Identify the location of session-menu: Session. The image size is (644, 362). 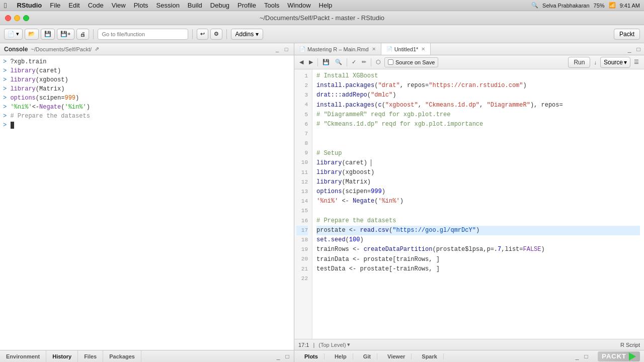
(168, 5).